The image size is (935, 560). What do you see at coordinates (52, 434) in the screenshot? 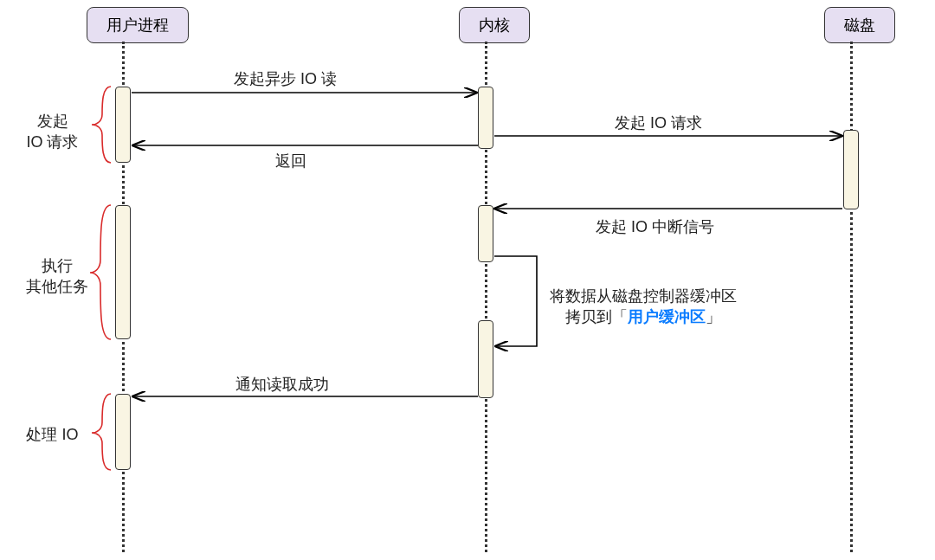
I see `side-label-handle-io: 处理 IO` at bounding box center [52, 434].